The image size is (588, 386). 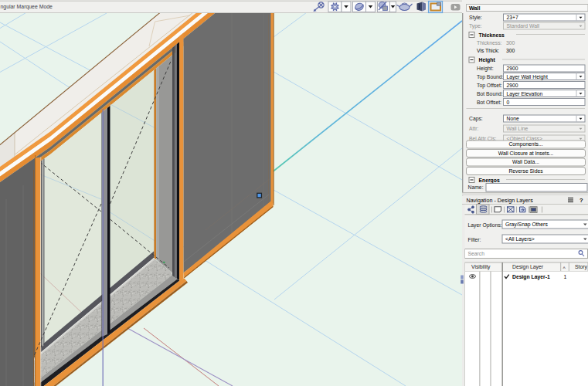 What do you see at coordinates (513, 119) in the screenshot?
I see `svg-text: None` at bounding box center [513, 119].